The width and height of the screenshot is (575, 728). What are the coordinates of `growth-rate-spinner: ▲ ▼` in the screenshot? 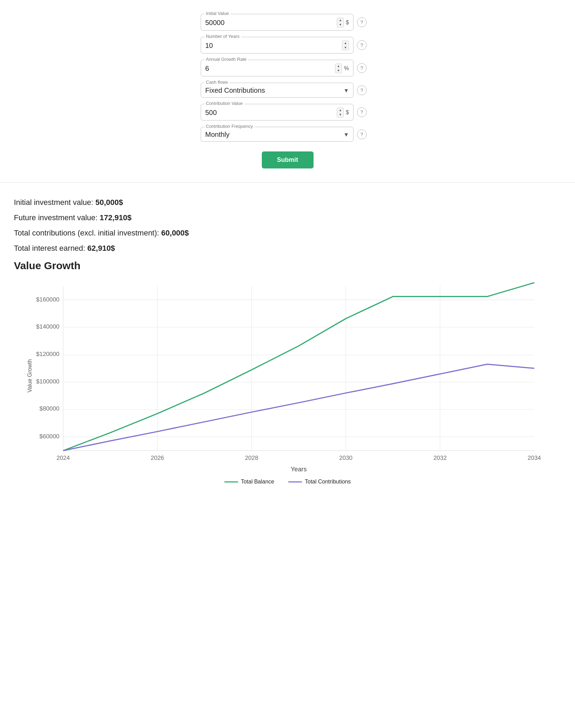 It's located at (339, 68).